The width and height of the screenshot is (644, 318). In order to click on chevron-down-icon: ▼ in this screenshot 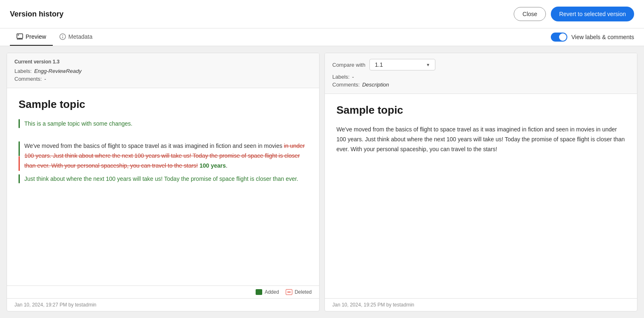, I will do `click(428, 65)`.